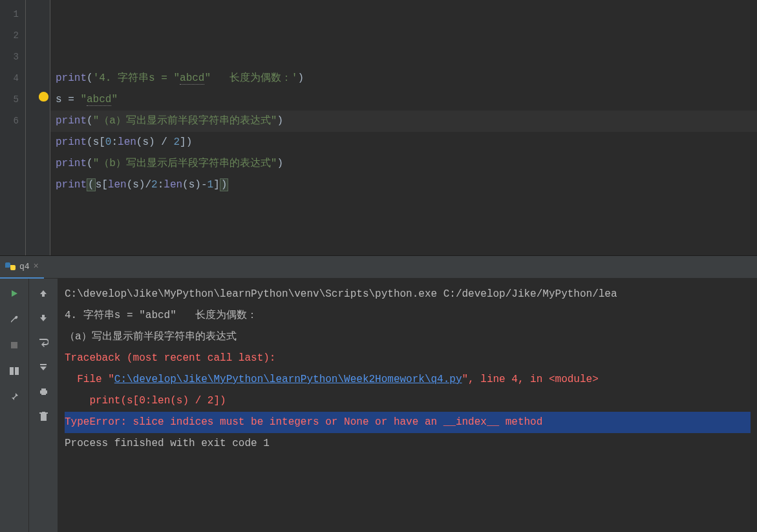  Describe the element at coordinates (403, 122) in the screenshot. I see `code-line: print("（a）写出显示前半段字符串的表达式")` at that location.